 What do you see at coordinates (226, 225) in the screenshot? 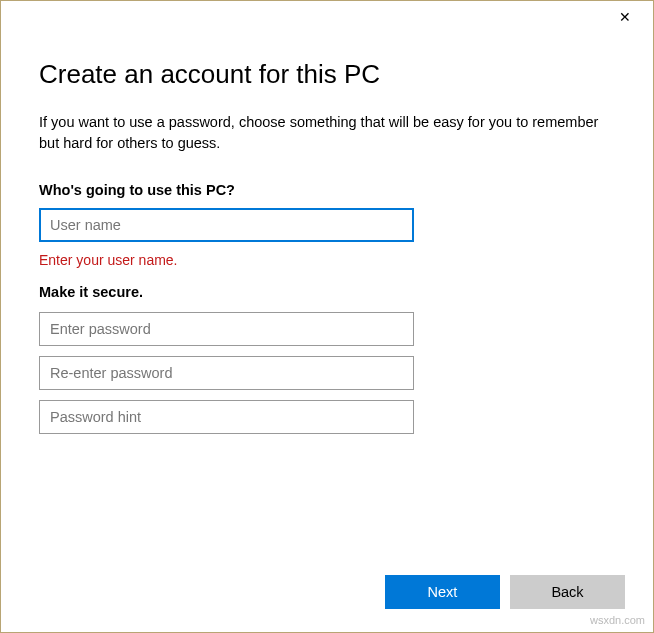
I see `username-field-wrap` at bounding box center [226, 225].